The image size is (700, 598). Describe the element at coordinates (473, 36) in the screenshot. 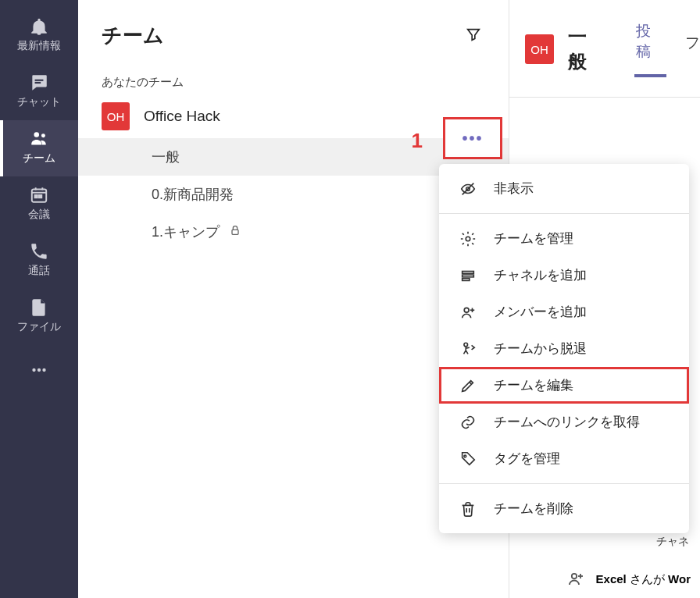

I see `filter-button` at that location.